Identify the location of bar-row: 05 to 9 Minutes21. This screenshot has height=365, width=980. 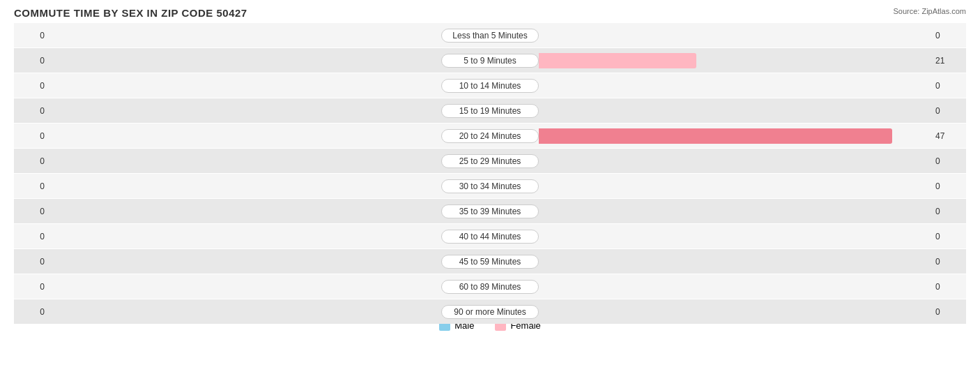
(490, 60).